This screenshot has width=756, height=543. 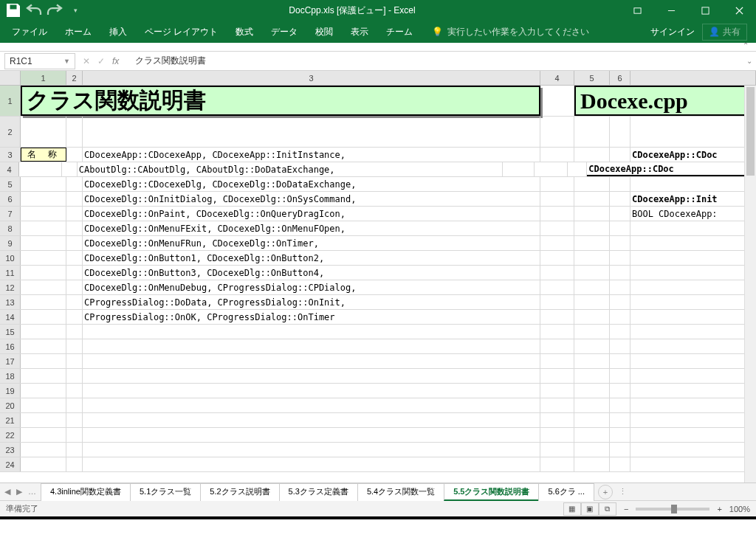 I want to click on tab-insert: 挿入, so click(x=118, y=32).